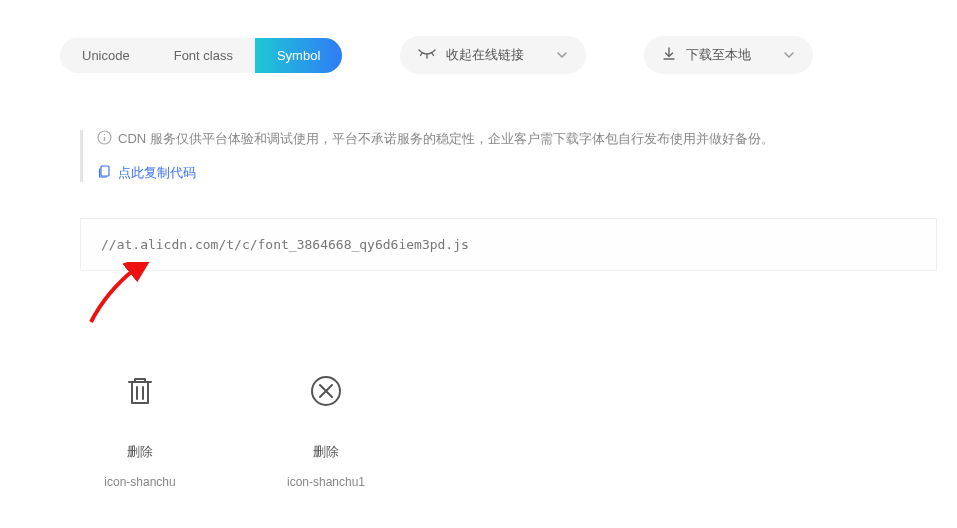  What do you see at coordinates (326, 430) in the screenshot?
I see `icon-cell-shanchu1: 删除 icon-shanchu1` at bounding box center [326, 430].